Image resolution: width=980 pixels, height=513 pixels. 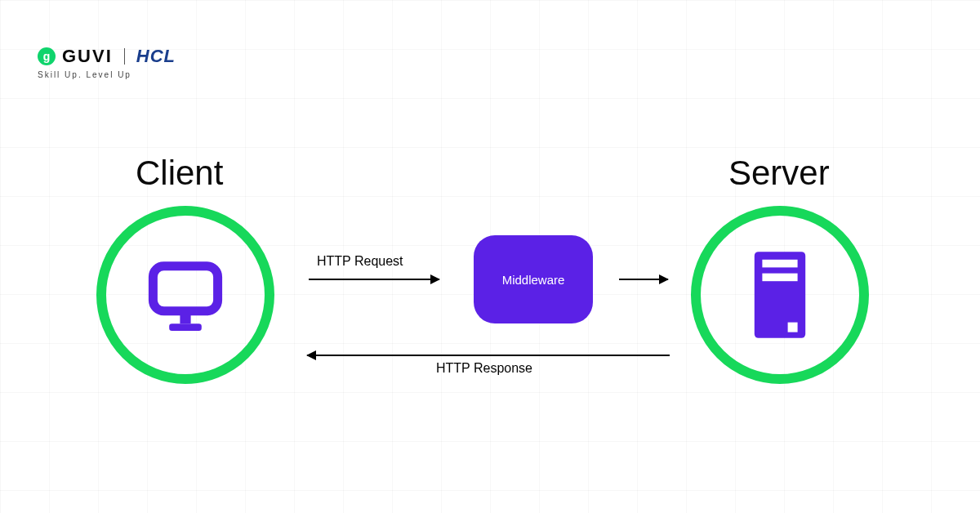 What do you see at coordinates (106, 75) in the screenshot?
I see `logo-tagline: Skill Up. Level Up` at bounding box center [106, 75].